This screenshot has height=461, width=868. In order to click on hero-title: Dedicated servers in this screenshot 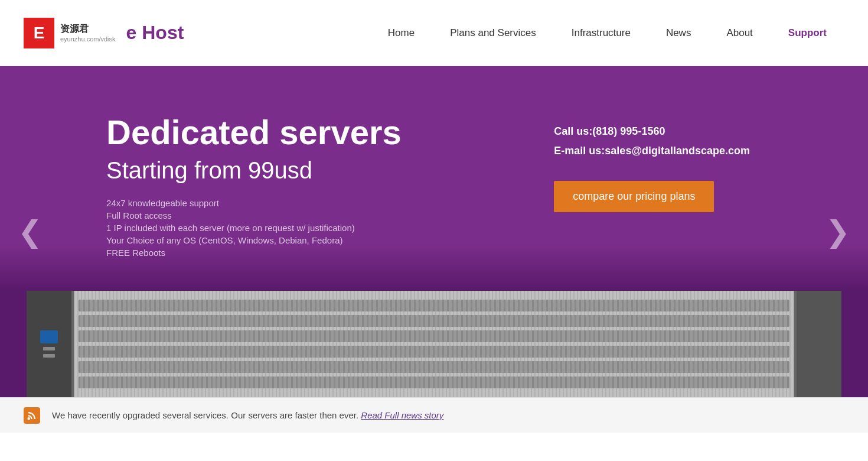, I will do `click(330, 132)`.